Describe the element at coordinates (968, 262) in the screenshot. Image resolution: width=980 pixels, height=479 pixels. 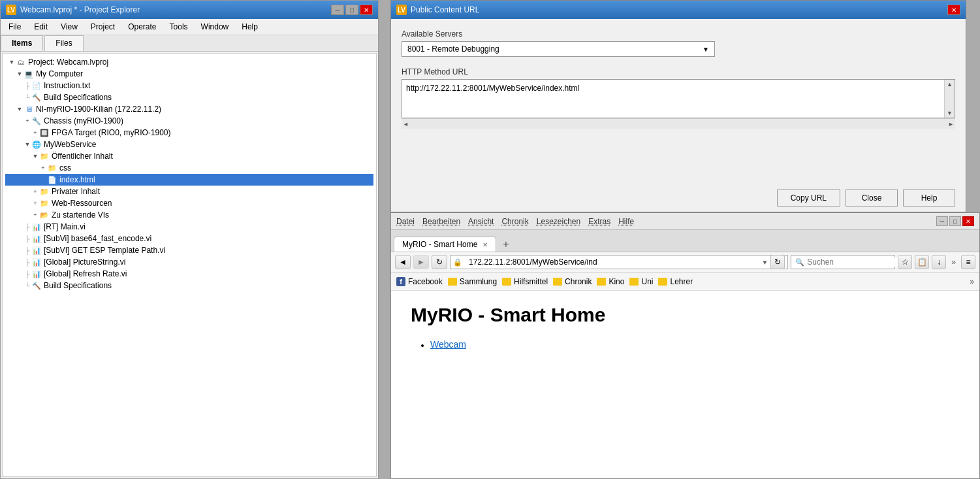
I see `browser-menu-button: ≡` at that location.